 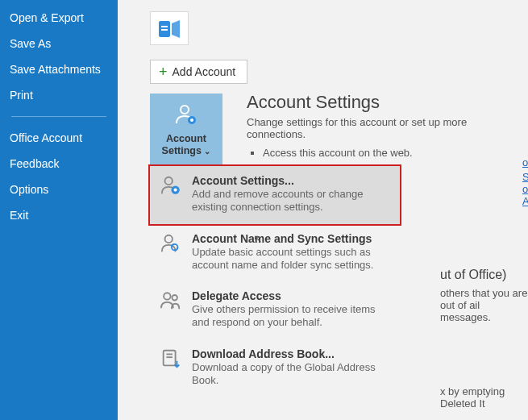 I want to click on sidebar-item-exit: Exit, so click(x=59, y=215).